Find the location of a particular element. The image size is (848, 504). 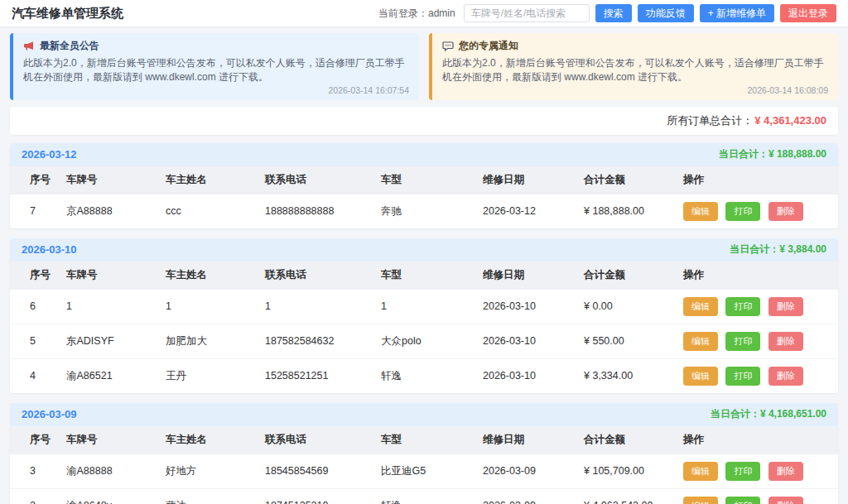

megaphone-icon is located at coordinates (29, 46).